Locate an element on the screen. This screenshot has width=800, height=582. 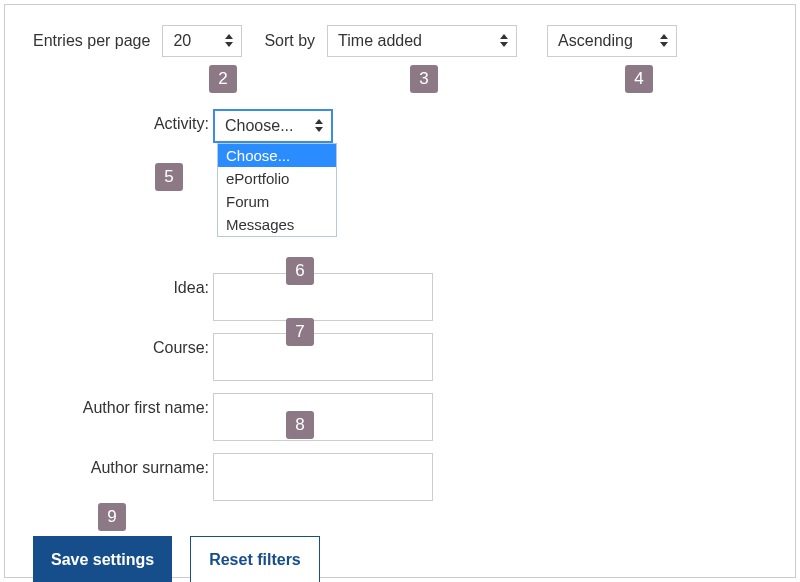
callout-badge-8: 8 is located at coordinates (300, 425).